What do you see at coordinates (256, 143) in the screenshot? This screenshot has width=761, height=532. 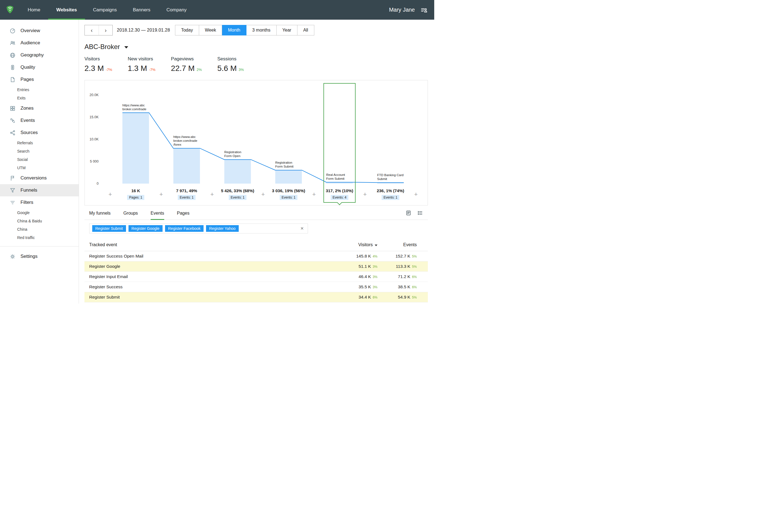 I see `funnel-chart-card: 20.0K 15.0K 10.0K 5 000 0 https://www.ab…` at bounding box center [256, 143].